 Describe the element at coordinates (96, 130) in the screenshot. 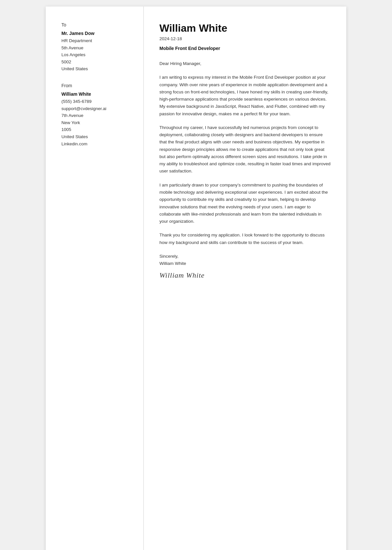

I see `sender-zip: 1005` at that location.